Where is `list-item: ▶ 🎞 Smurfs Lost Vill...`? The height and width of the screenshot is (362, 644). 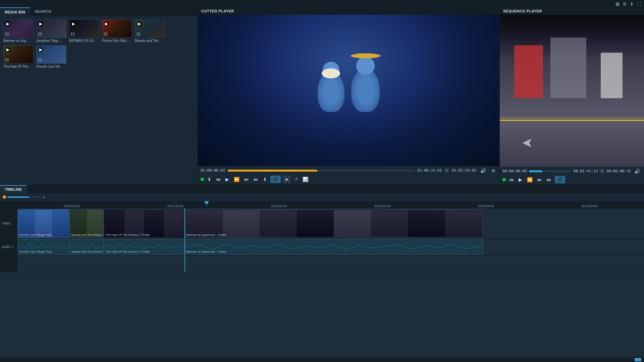
list-item: ▶ 🎞 Smurfs Lost Vill... is located at coordinates (51, 57).